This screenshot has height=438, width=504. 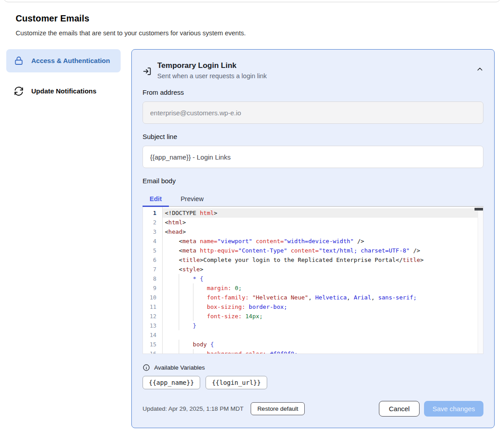 I want to click on subject-line-label: Subject line, so click(x=313, y=137).